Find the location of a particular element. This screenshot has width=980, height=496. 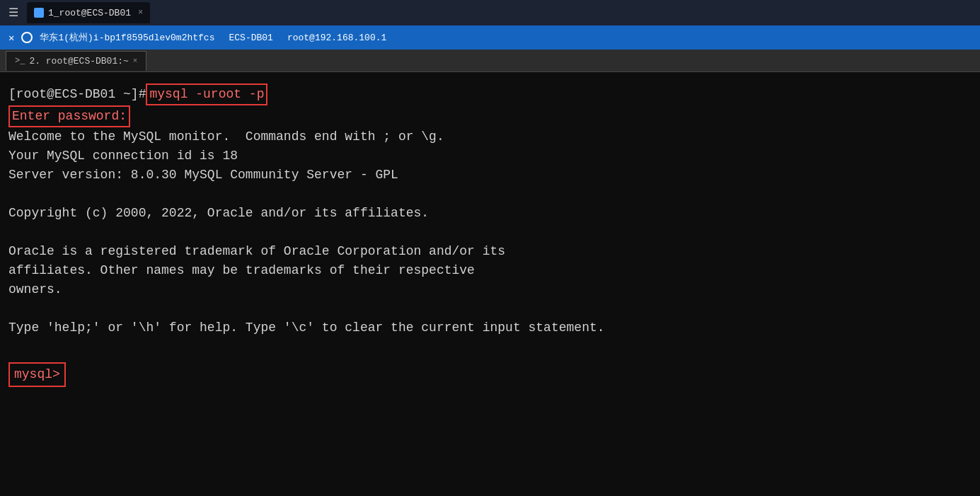

command-highlight: mysql -uroot -p is located at coordinates (207, 95).